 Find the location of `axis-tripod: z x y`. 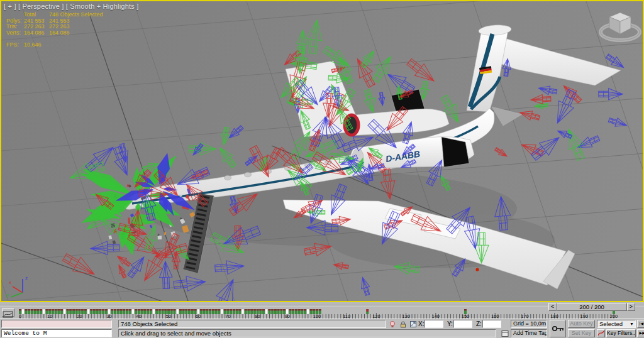

axis-tripod: z x y is located at coordinates (20, 286).